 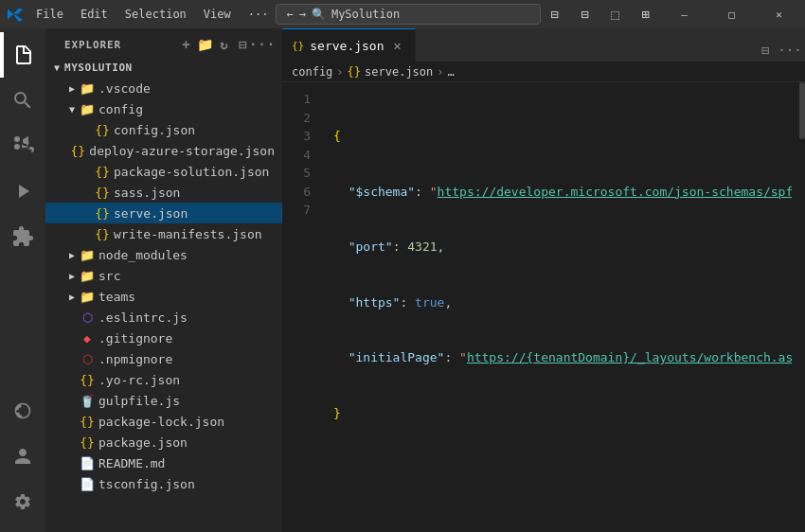 What do you see at coordinates (563, 136) in the screenshot?
I see `code-line-1: {` at bounding box center [563, 136].